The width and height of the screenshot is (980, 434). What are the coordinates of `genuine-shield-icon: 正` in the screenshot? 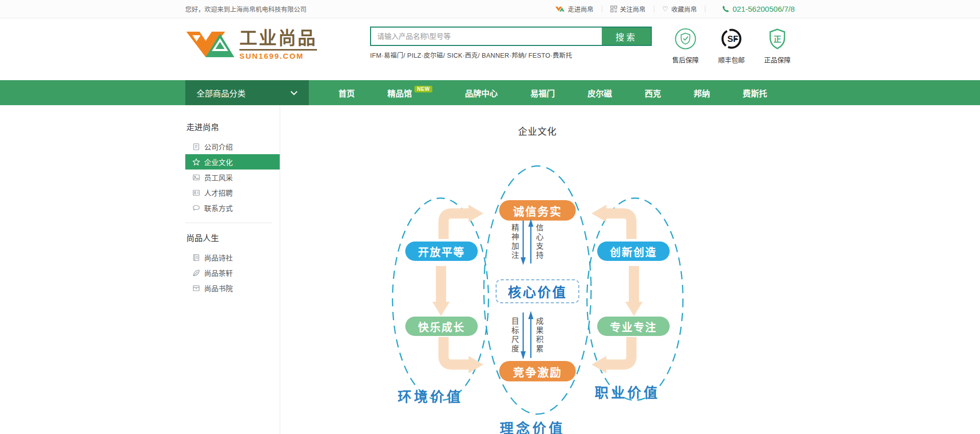 It's located at (777, 40).